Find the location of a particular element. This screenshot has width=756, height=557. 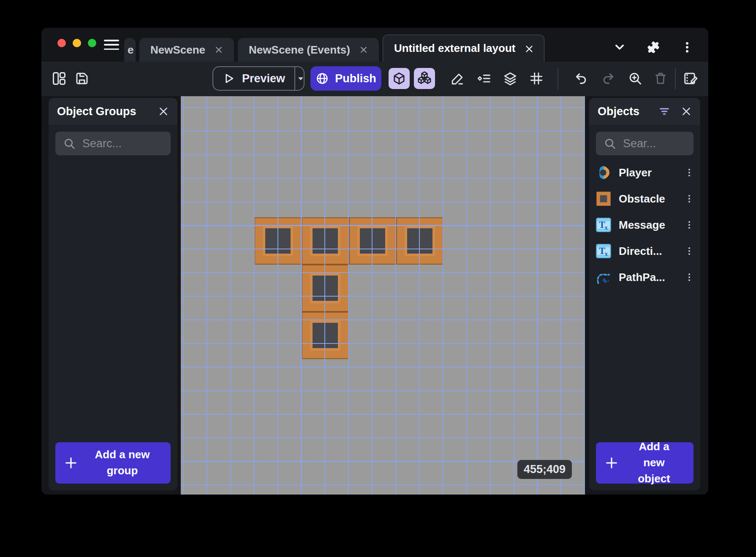

preview-dropdown-button is located at coordinates (300, 78).